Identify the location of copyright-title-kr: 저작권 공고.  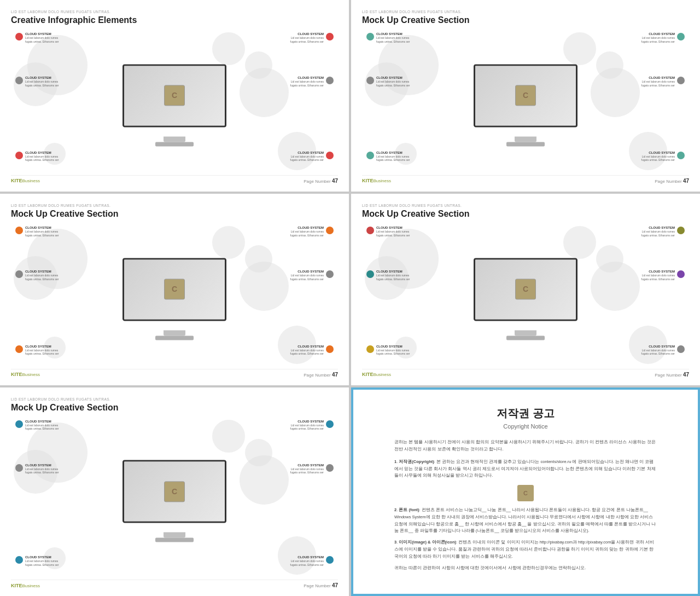
(526, 414).